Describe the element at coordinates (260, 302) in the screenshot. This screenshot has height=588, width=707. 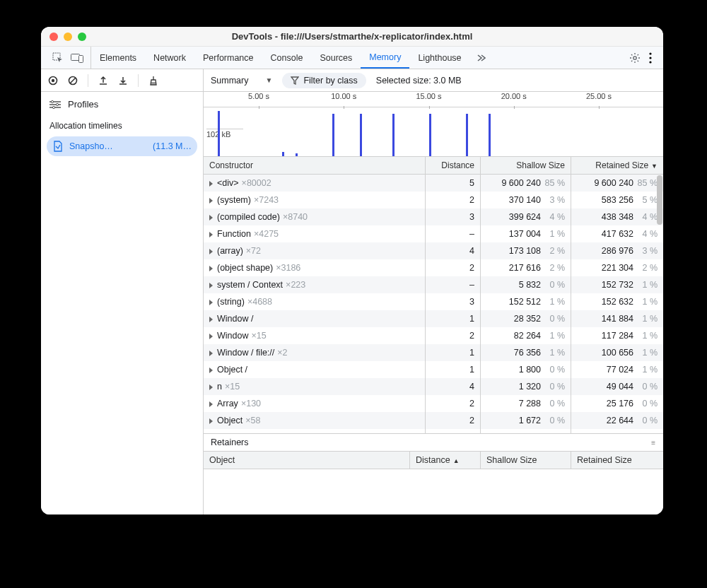
I see `instance-count: ×4688` at that location.